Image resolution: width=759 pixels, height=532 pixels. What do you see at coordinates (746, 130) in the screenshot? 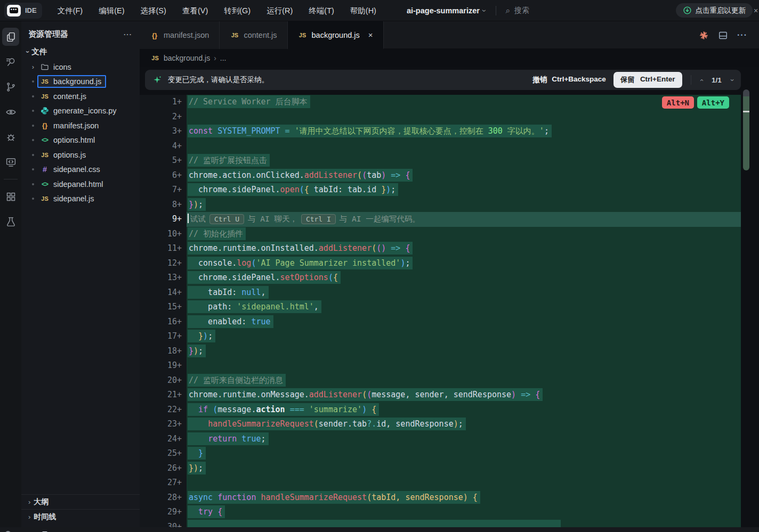
I see `scrollbar` at bounding box center [746, 130].